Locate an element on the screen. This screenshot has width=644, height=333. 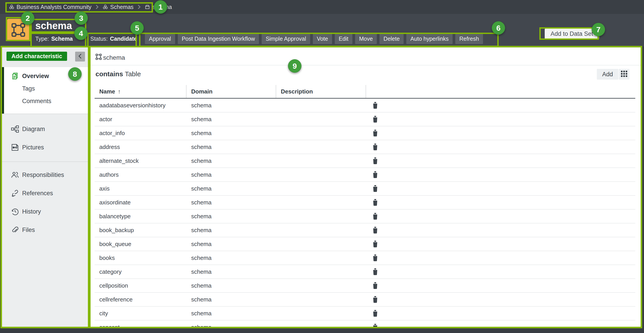
column-header-name: Name↑ is located at coordinates (140, 92).